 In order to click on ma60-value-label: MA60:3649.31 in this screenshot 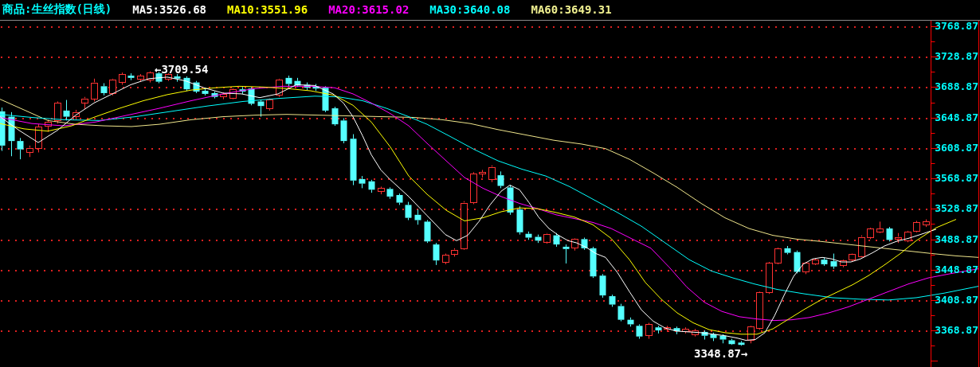, I will do `click(570, 10)`.